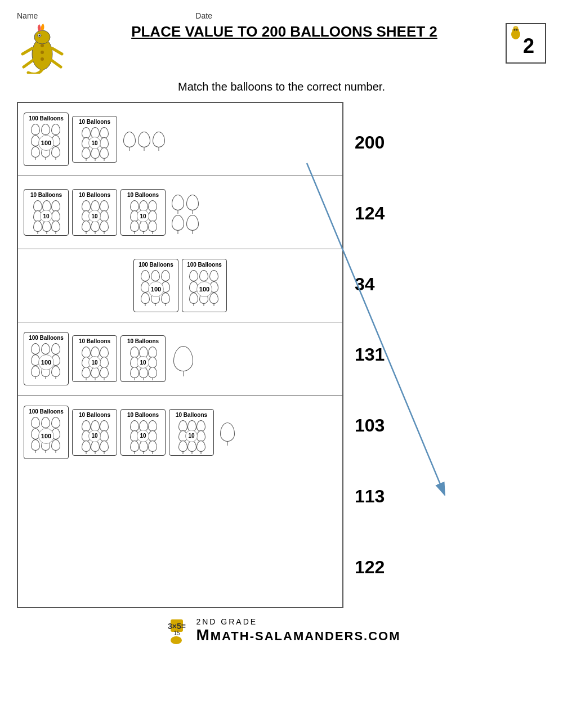  I want to click on ten-group-r2a: 10 Balloons 10, so click(46, 213).